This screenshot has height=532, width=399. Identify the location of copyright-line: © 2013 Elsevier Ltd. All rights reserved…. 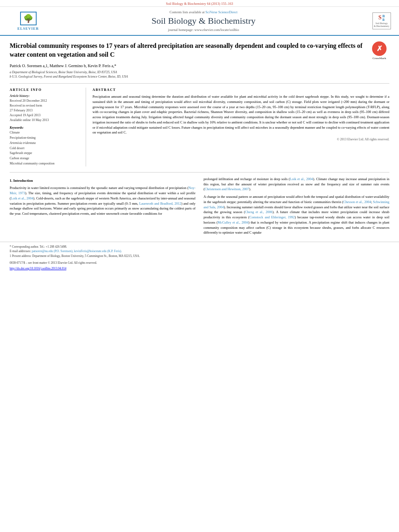
(241, 139).